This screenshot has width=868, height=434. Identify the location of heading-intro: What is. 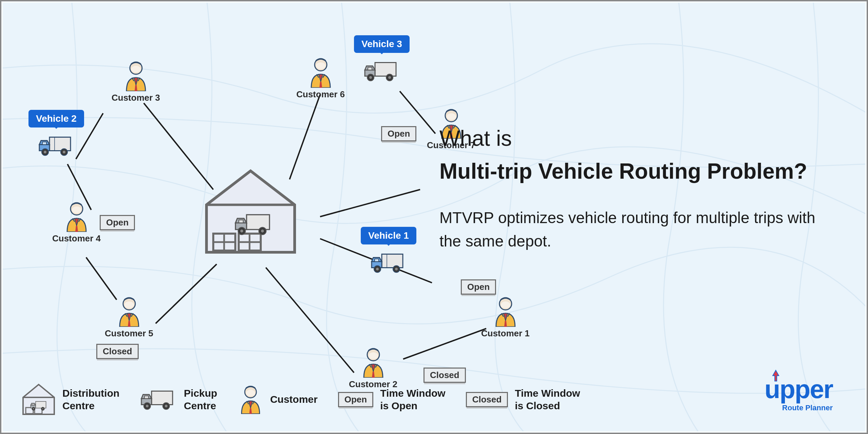
(633, 139).